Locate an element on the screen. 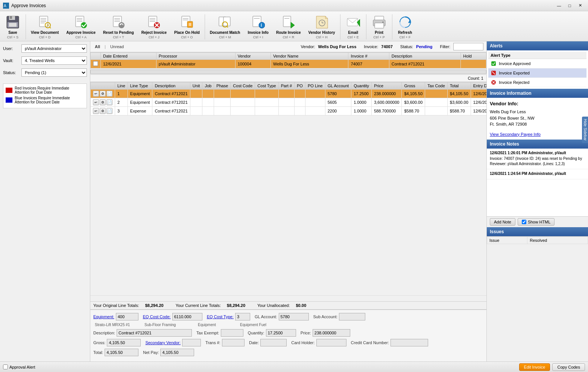  net-pay-input is located at coordinates (177, 352).